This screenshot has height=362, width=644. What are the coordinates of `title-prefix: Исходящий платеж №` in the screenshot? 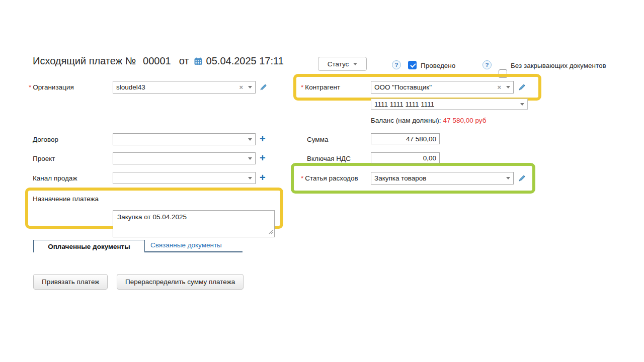 It's located at (85, 61).